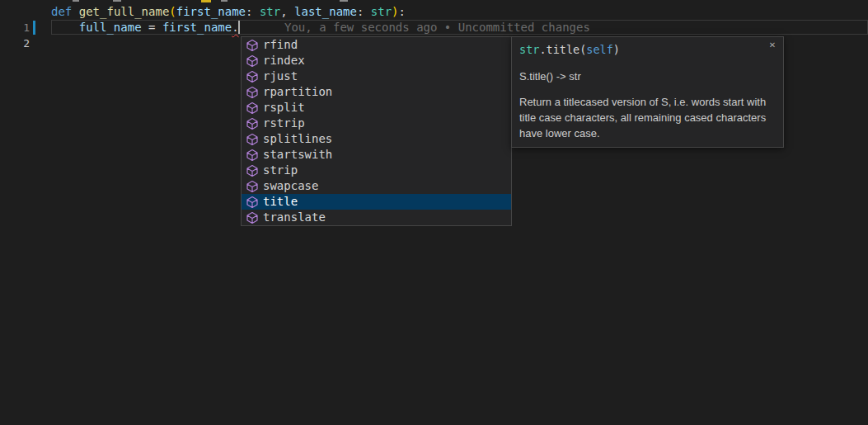 The width and height of the screenshot is (868, 425). Describe the element at coordinates (647, 76) in the screenshot. I see `docs-subtitle: S.title() -> str` at that location.